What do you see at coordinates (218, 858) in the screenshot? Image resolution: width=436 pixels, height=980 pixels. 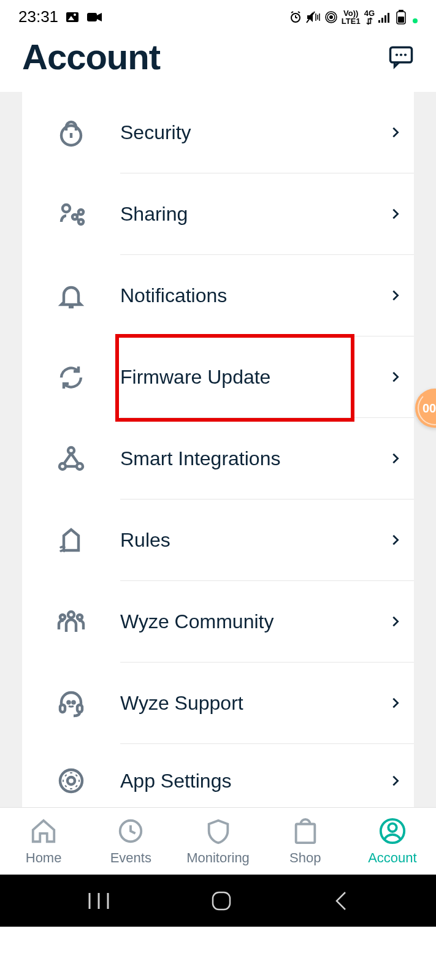 I see `nav-label: Monitoring` at bounding box center [218, 858].